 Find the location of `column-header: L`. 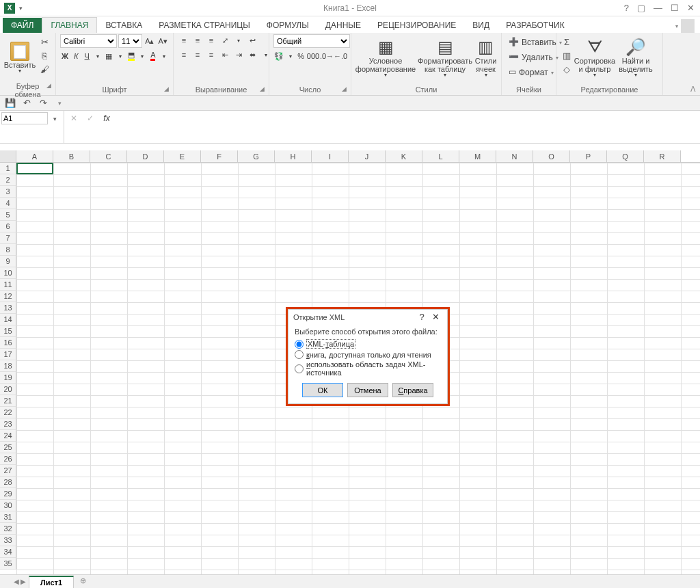

column-header: L is located at coordinates (441, 156).